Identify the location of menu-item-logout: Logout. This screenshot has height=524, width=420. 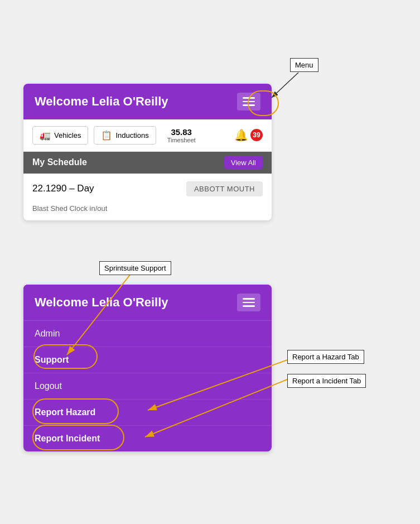
(147, 386).